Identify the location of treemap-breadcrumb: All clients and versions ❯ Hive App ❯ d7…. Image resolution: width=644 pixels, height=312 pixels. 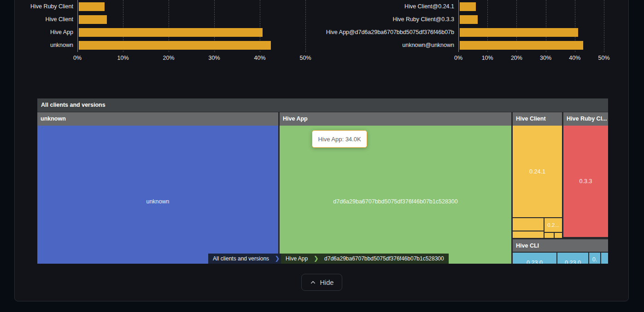
(328, 259).